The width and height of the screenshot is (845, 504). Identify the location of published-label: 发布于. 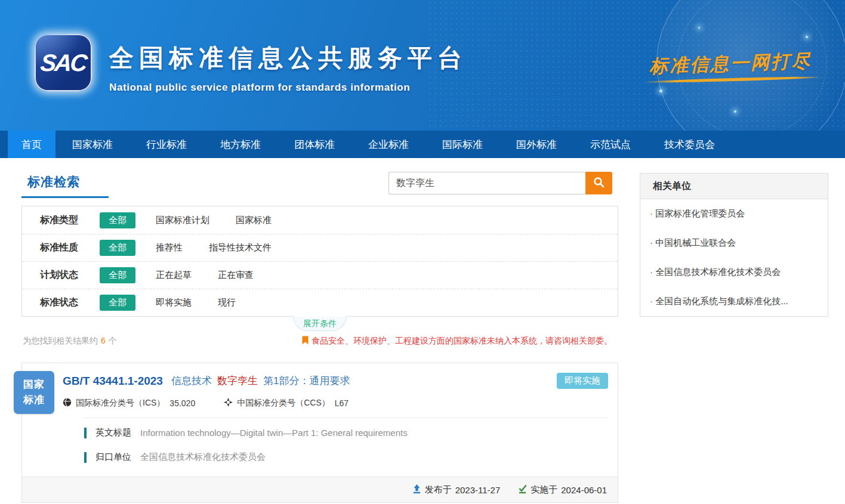
(438, 490).